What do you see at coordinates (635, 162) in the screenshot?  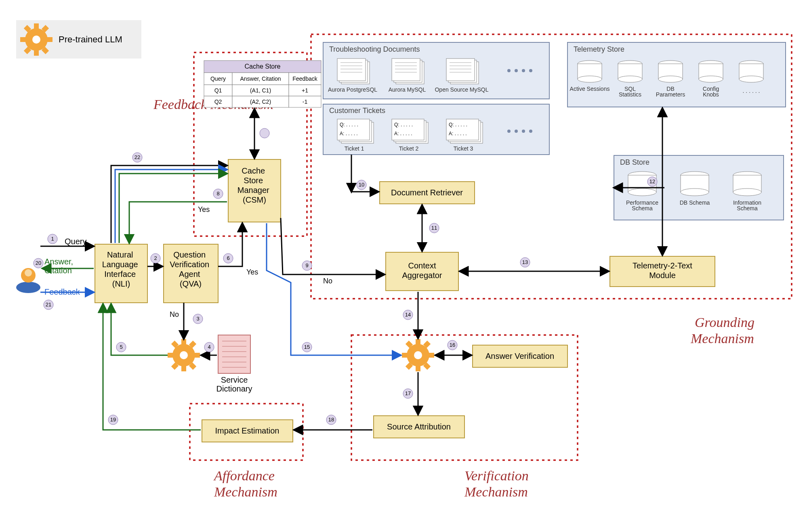 I see `svg-text: DB Store` at bounding box center [635, 162].